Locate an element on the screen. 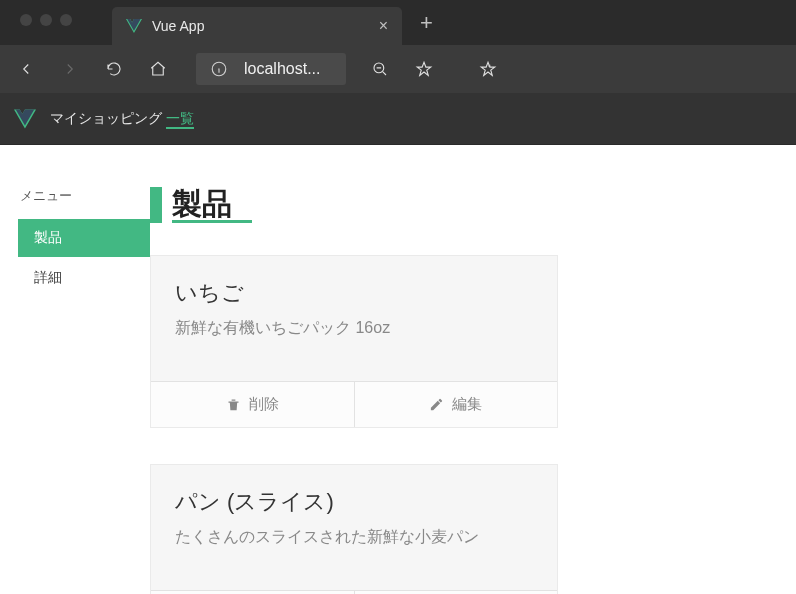  home-button is located at coordinates (158, 69).